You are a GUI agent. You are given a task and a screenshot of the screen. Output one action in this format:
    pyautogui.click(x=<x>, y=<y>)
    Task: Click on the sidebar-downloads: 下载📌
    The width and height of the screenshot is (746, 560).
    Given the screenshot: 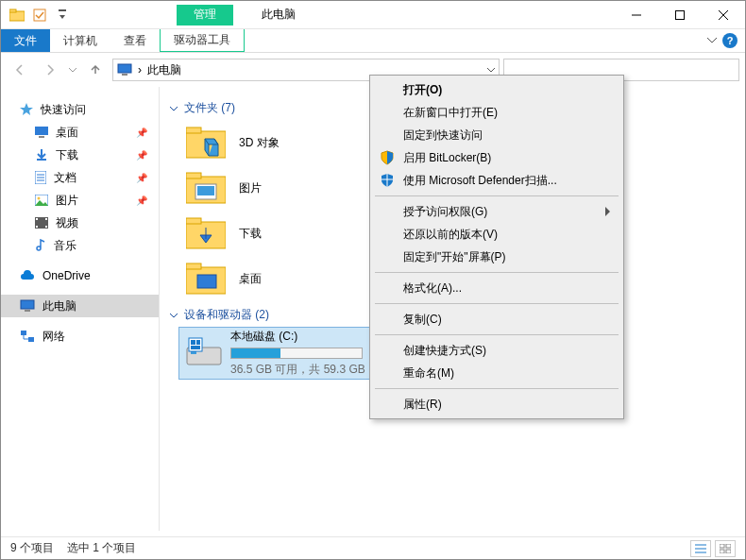 What is the action you would take?
    pyautogui.click(x=79, y=155)
    